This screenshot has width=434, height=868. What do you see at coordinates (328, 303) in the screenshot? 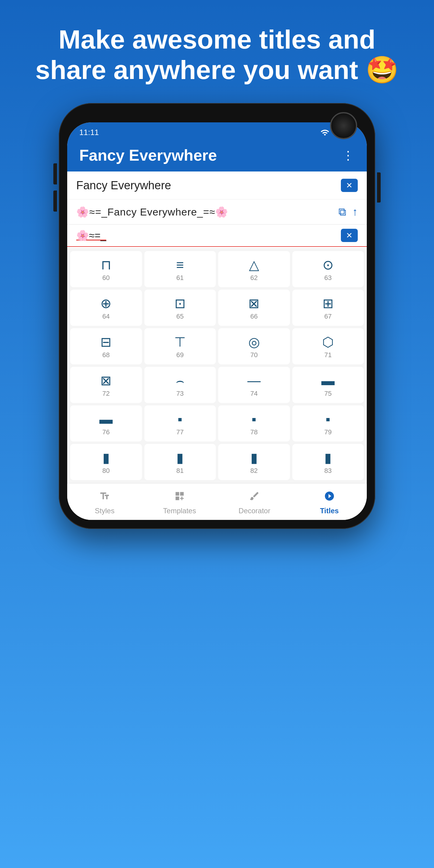
I see `symbol-char: ⊞` at bounding box center [328, 303].